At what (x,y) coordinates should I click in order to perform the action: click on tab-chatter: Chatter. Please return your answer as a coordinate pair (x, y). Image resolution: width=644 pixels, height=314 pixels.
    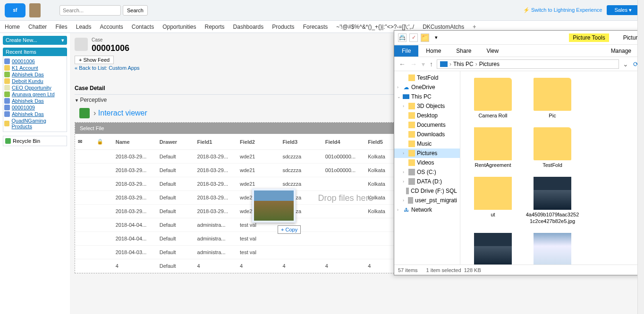
    Looking at the image, I should click on (38, 27).